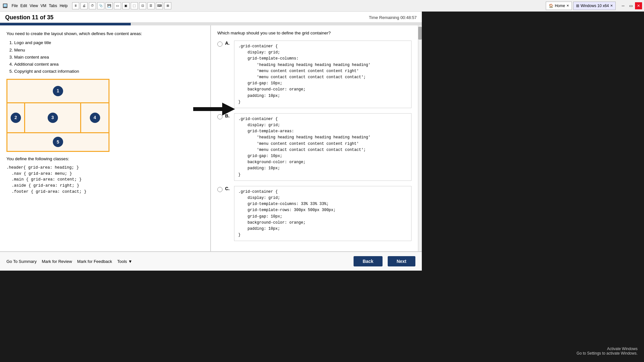  Describe the element at coordinates (105, 174) in the screenshot. I see `code-line-2: .nav { grid-area: menu; }` at that location.